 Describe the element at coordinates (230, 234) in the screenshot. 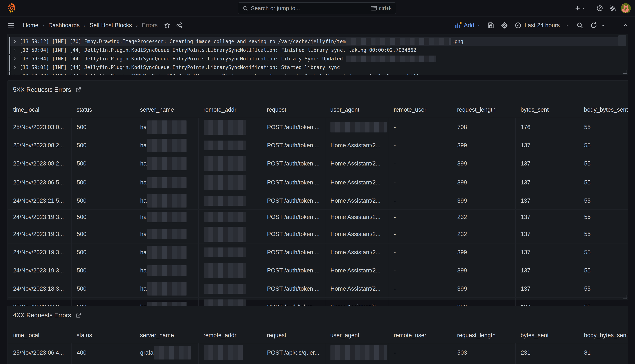

I see `table-cell-remote_addr` at that location.